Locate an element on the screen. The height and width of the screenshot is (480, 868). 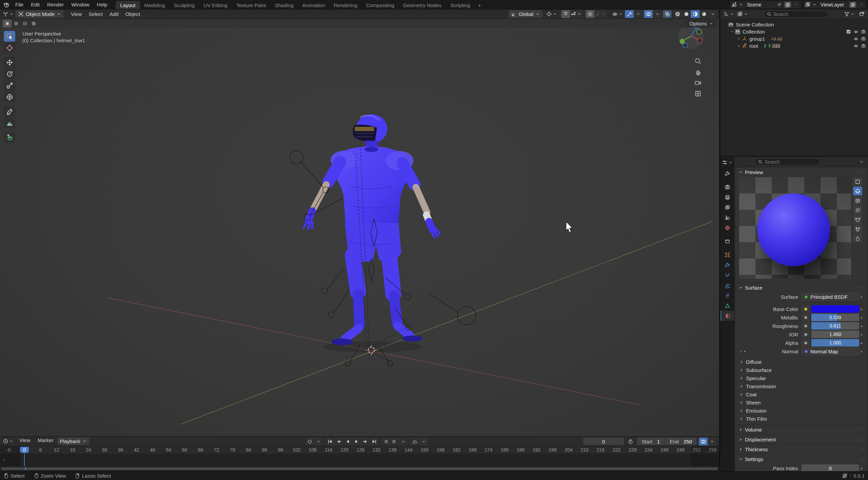
outliner-row-root: root13 is located at coordinates (794, 46).